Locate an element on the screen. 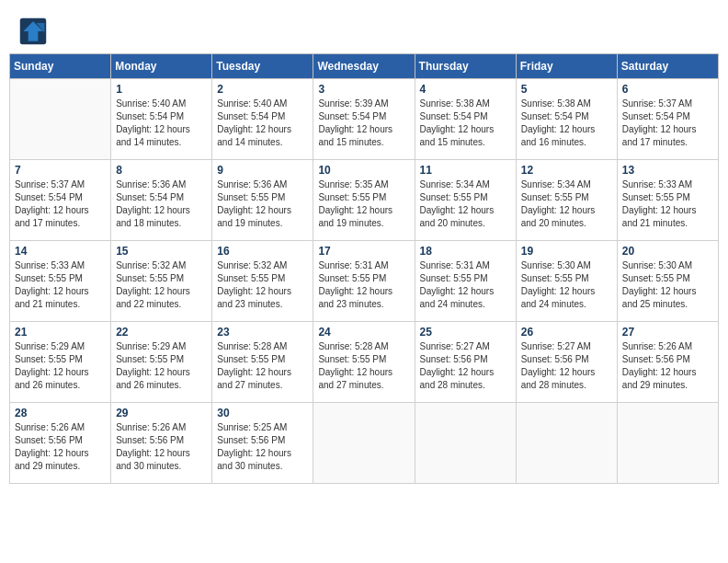 The image size is (728, 563). calendar-cell: 19Sunrise: 5:30 AM Sunset: 5:55 PM Dayli… is located at coordinates (566, 282).